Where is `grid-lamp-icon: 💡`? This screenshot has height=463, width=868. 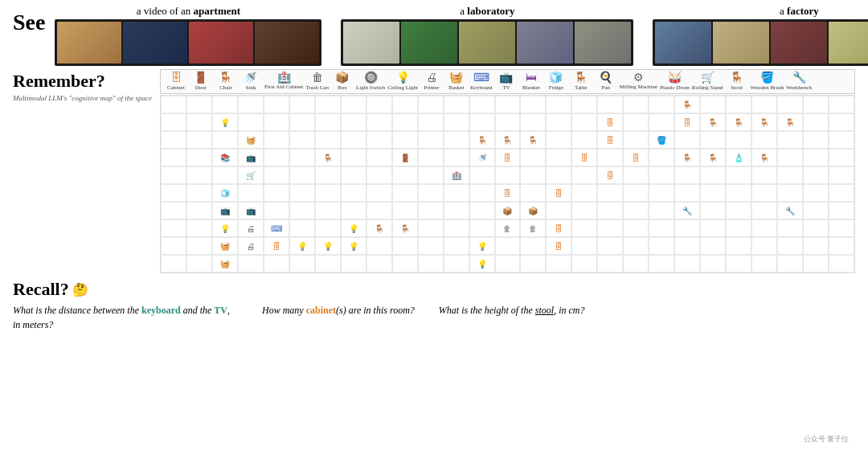
grid-lamp-icon: 💡 is located at coordinates (225, 122).